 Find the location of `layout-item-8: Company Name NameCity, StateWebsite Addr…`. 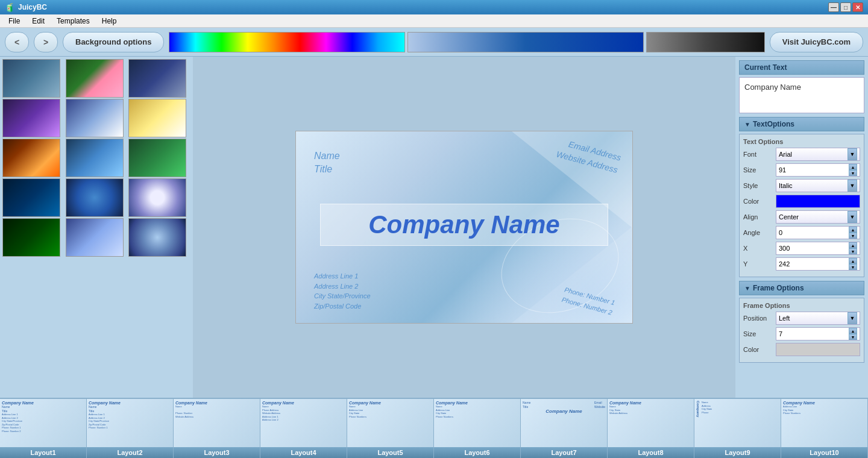

layout-item-8: Company Name NameCity, StateWebsite Addr… is located at coordinates (651, 428).